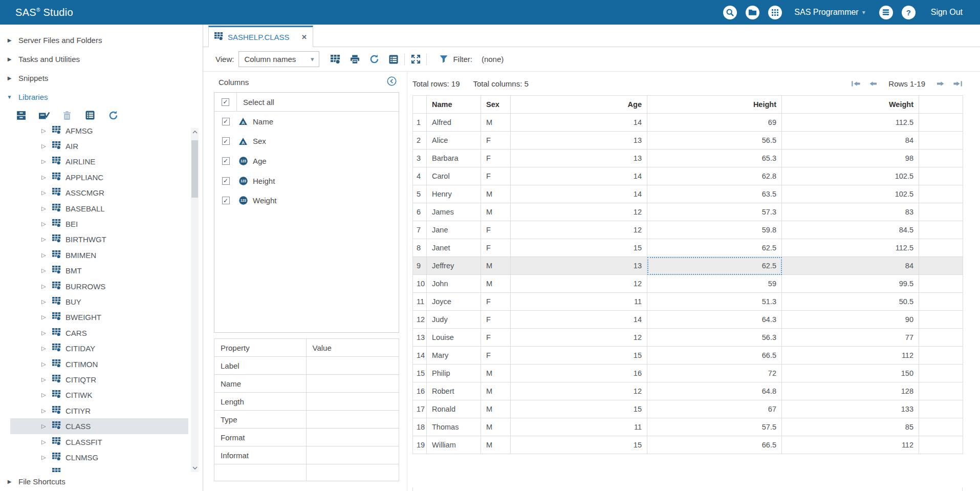  What do you see at coordinates (886, 12) in the screenshot?
I see `server-icon` at bounding box center [886, 12].